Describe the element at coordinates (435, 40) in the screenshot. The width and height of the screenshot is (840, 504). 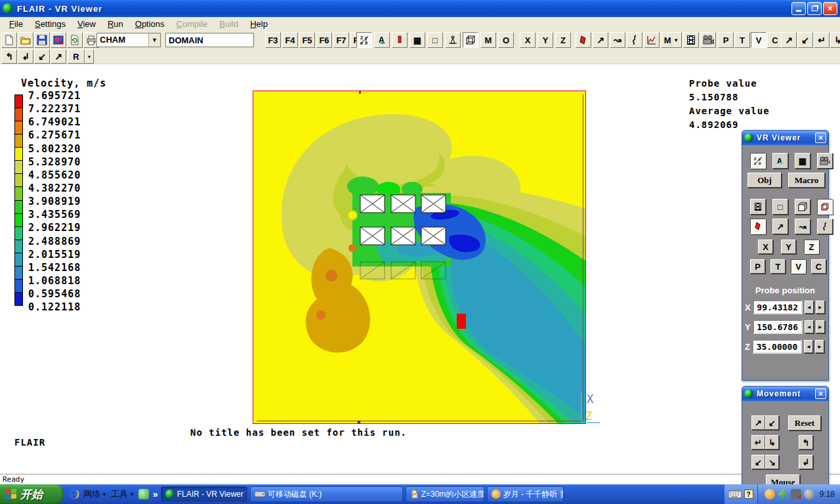
I see `domain-outline-button: □` at that location.